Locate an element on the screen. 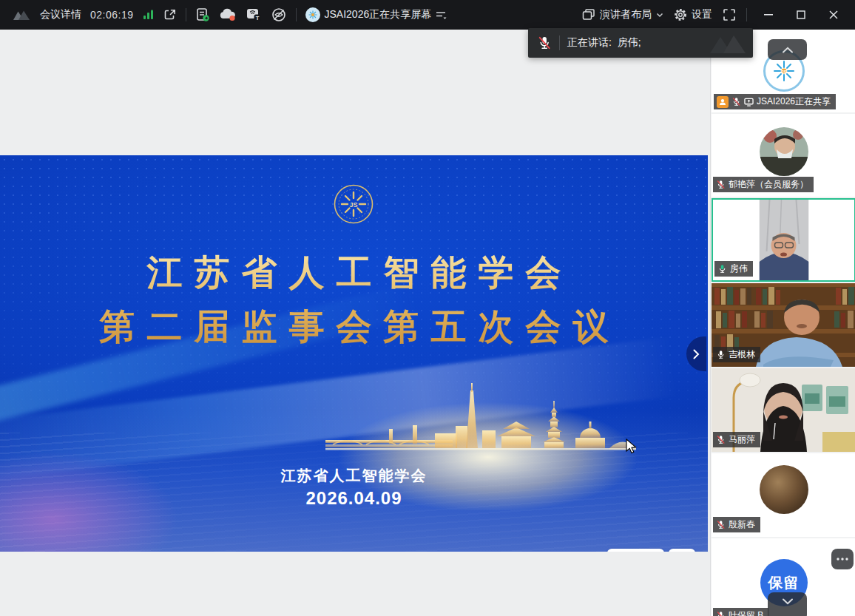 Image resolution: width=855 pixels, height=616 pixels. avatar-text: 保留 is located at coordinates (784, 583).